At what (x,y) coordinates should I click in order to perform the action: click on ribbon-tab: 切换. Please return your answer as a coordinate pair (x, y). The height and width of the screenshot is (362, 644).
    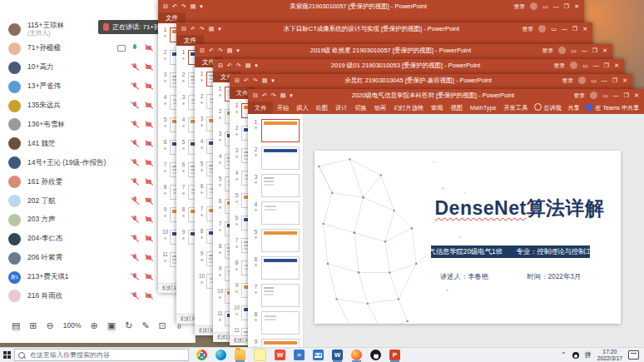
    Looking at the image, I should click on (361, 108).